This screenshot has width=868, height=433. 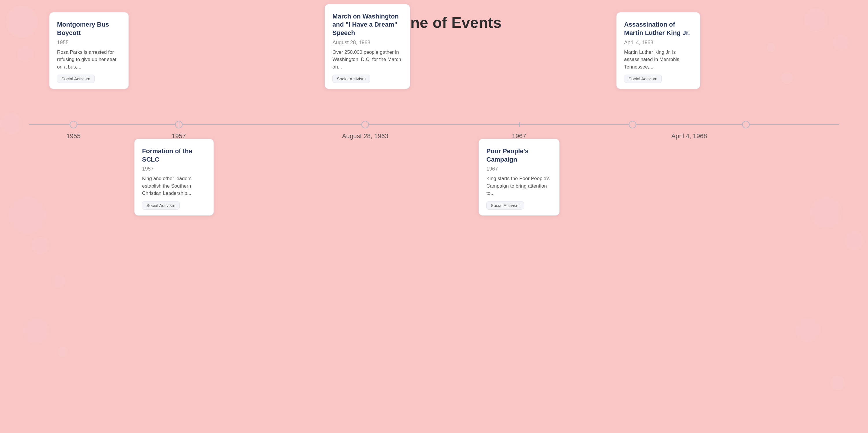 What do you see at coordinates (174, 156) in the screenshot?
I see `event-title-sclc: Formation of the SCLC` at bounding box center [174, 156].